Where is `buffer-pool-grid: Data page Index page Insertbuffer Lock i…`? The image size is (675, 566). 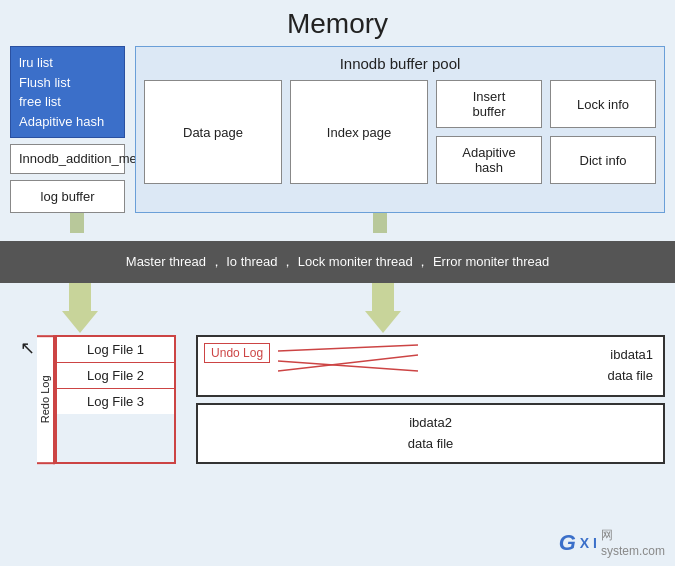
buffer-pool-grid: Data page Index page Insertbuffer Lock i… is located at coordinates (400, 132).